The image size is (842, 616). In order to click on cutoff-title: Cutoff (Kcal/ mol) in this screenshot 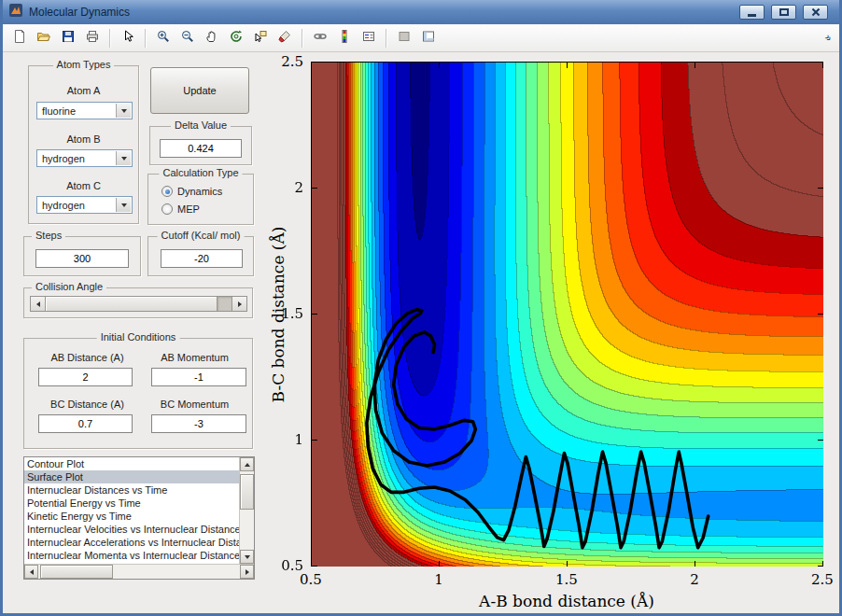, I will do `click(202, 235)`.